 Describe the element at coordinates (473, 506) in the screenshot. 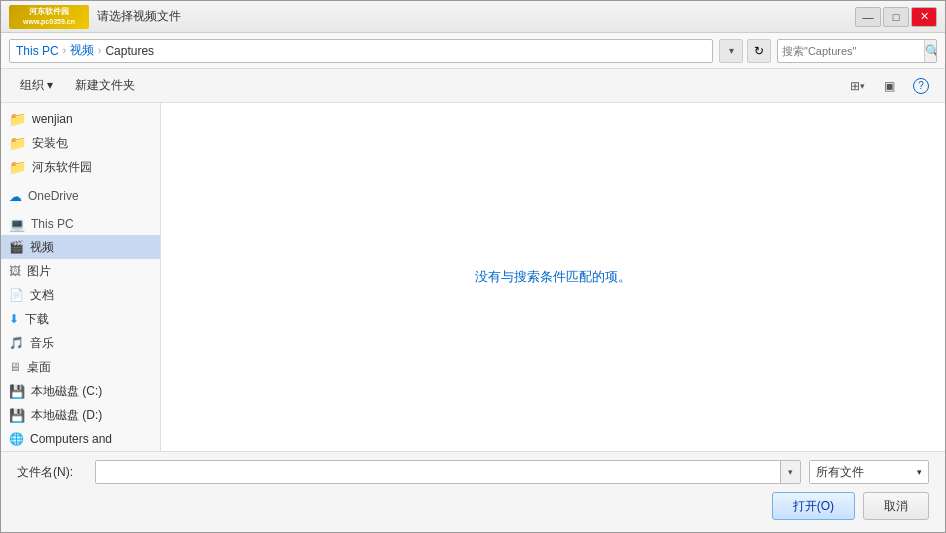

I see `action-row: 打开(O) 取消` at that location.